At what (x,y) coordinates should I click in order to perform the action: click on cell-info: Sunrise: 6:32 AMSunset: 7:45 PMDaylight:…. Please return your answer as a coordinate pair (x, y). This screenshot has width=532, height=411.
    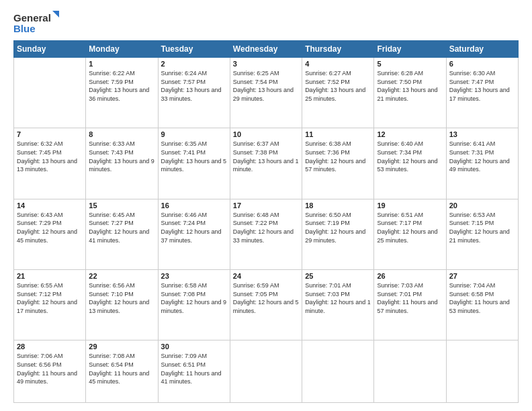
    Looking at the image, I should click on (50, 156).